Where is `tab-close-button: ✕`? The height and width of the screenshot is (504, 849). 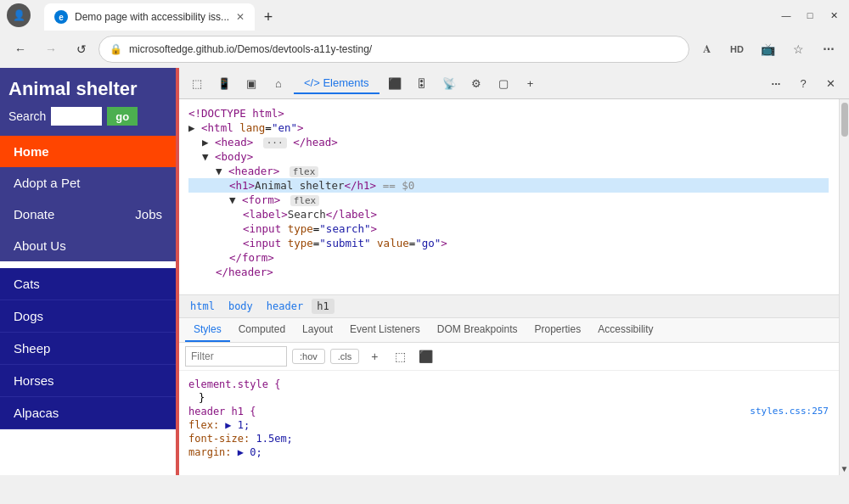 tab-close-button: ✕ is located at coordinates (240, 17).